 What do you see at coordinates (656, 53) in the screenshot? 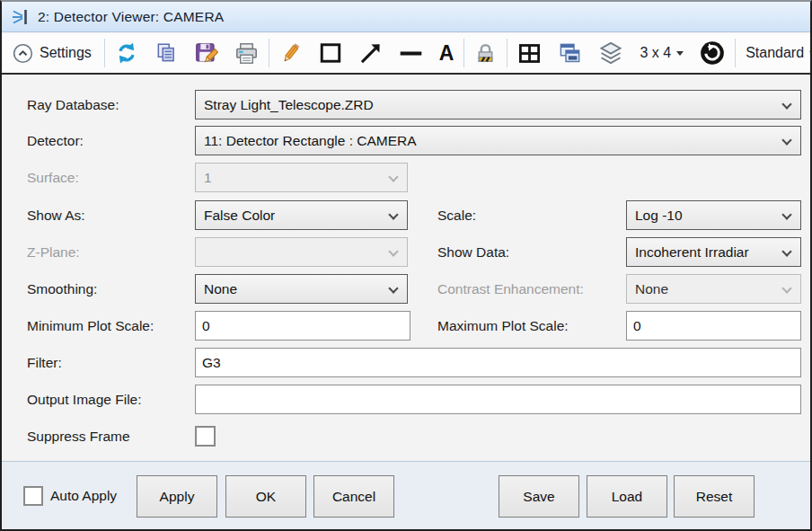
I see `grid-size-label: 3 x 4` at bounding box center [656, 53].